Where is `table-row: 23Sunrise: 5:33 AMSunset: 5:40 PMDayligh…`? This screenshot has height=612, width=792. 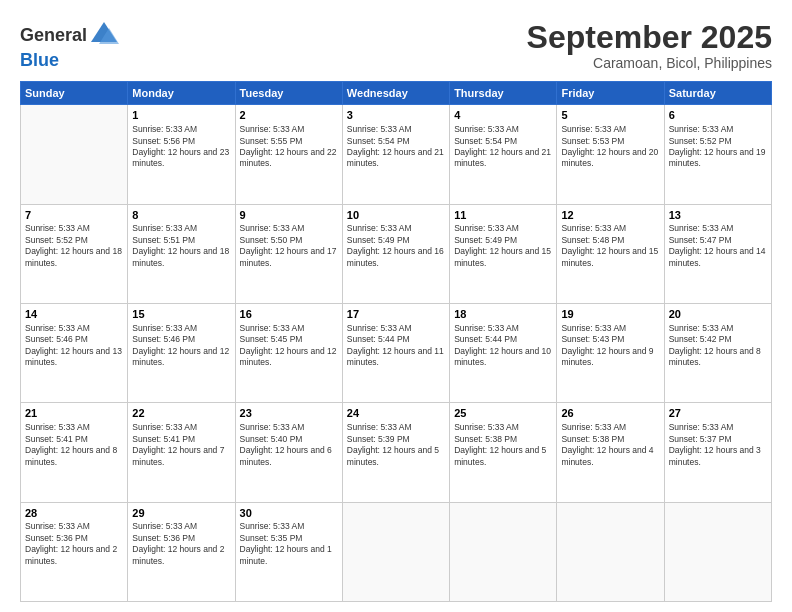
table-row: 23Sunrise: 5:33 AMSunset: 5:40 PMDayligh… is located at coordinates (288, 452).